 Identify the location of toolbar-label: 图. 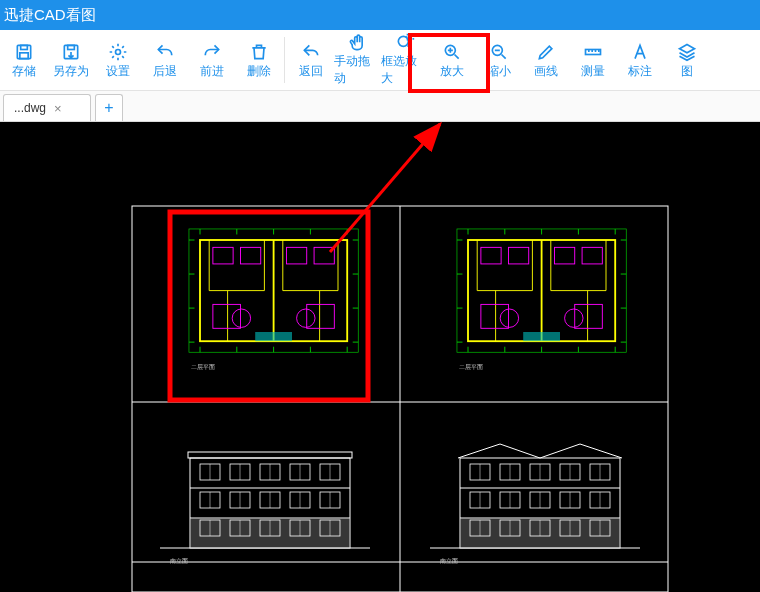
(687, 72).